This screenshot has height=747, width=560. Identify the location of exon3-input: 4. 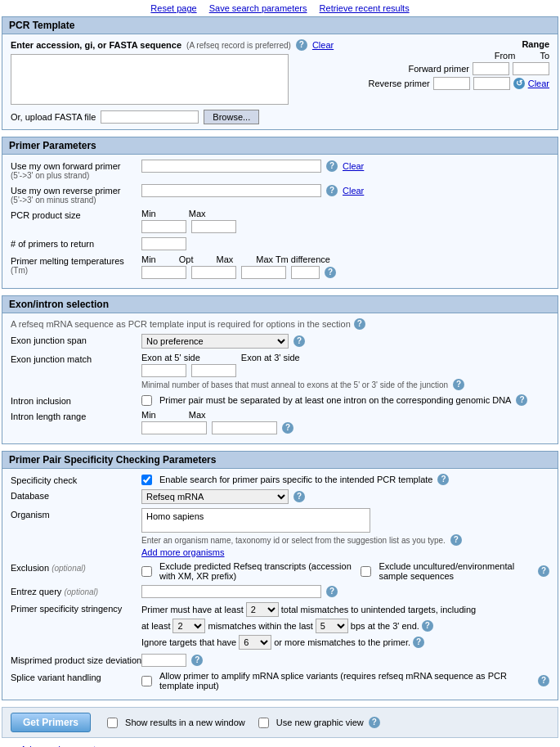
(214, 371).